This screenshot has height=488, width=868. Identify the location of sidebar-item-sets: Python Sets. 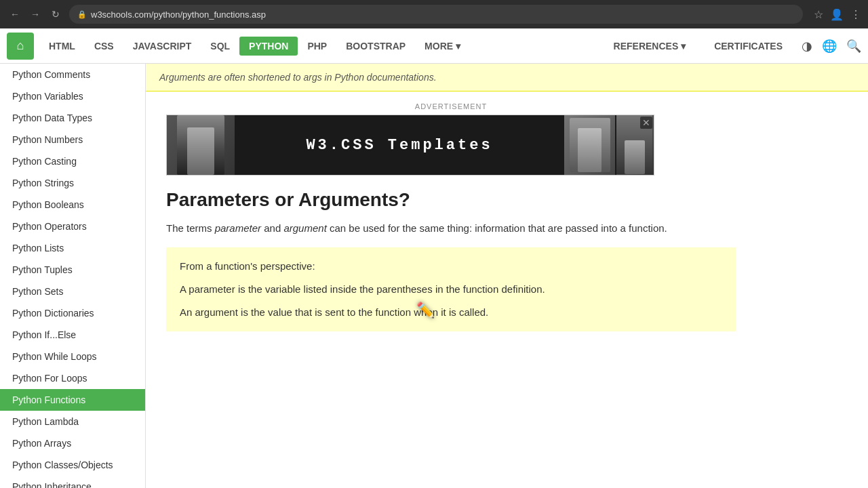
(73, 291).